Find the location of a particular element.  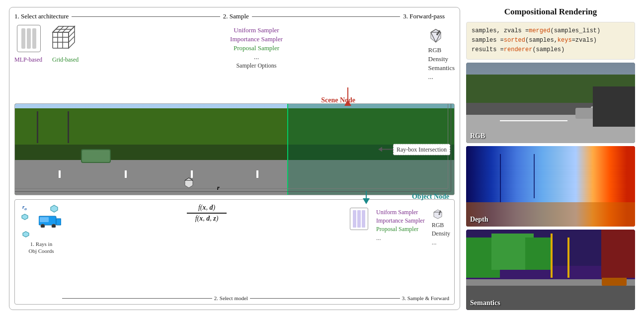

bottom-fp-dots: ... is located at coordinates (434, 242).